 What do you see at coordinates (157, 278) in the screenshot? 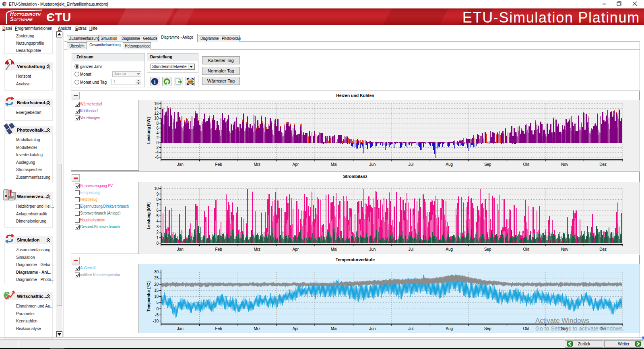
I see `svg-text: 25` at bounding box center [157, 278].